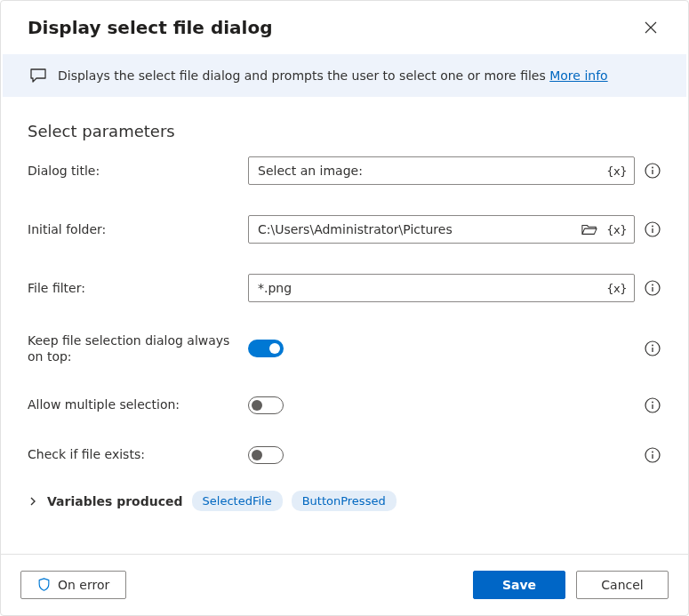 The image size is (689, 616). Describe the element at coordinates (589, 229) in the screenshot. I see `folder-open-icon` at that location.